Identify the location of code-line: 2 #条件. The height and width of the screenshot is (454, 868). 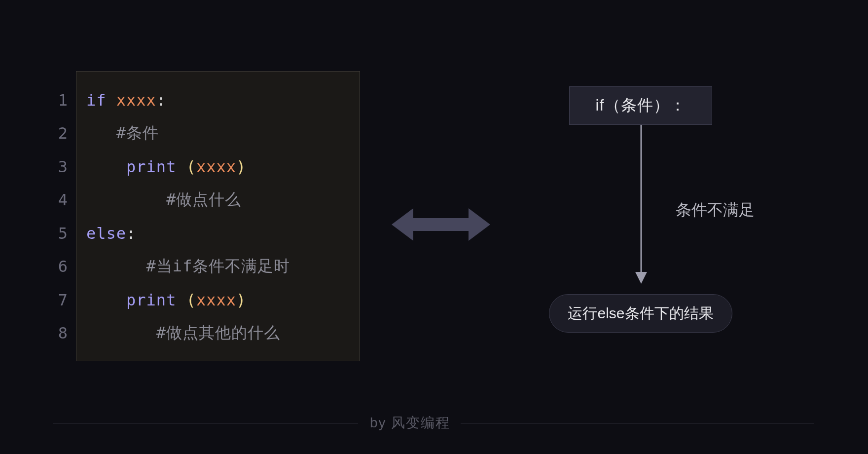
(218, 134).